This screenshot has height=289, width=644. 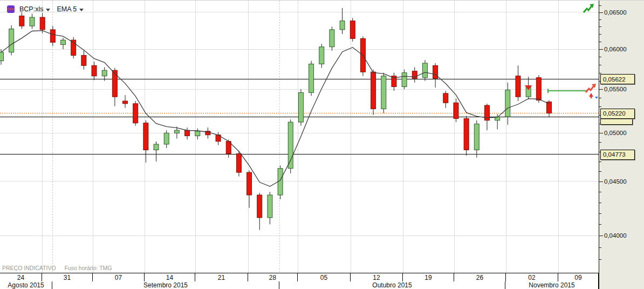 What do you see at coordinates (532, 278) in the screenshot?
I see `week-label-cell: 02` at bounding box center [532, 278].